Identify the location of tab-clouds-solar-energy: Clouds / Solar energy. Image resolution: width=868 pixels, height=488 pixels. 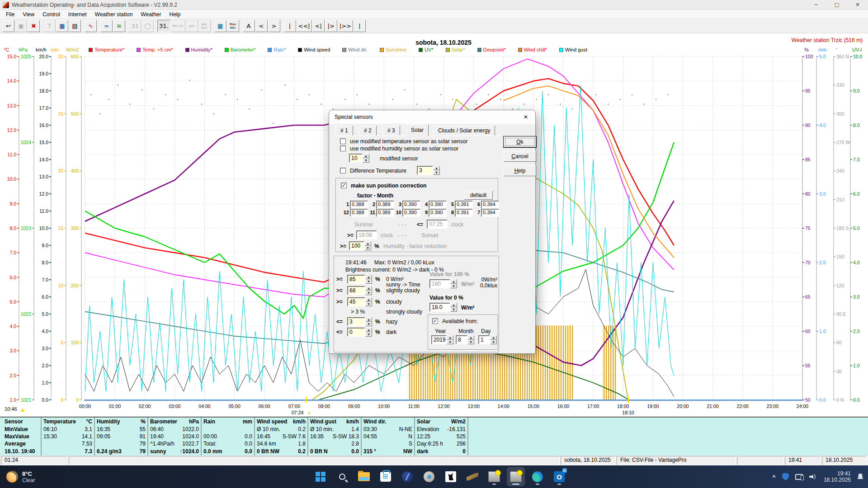
(464, 131).